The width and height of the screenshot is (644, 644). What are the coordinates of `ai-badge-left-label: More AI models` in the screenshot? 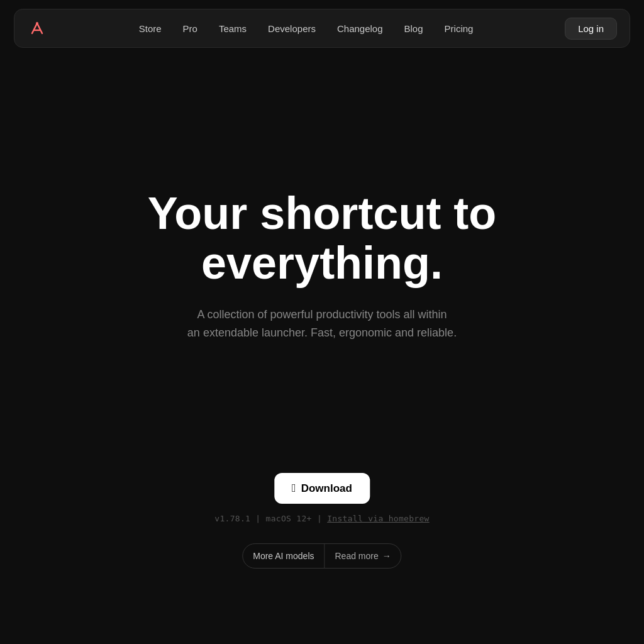 It's located at (284, 556).